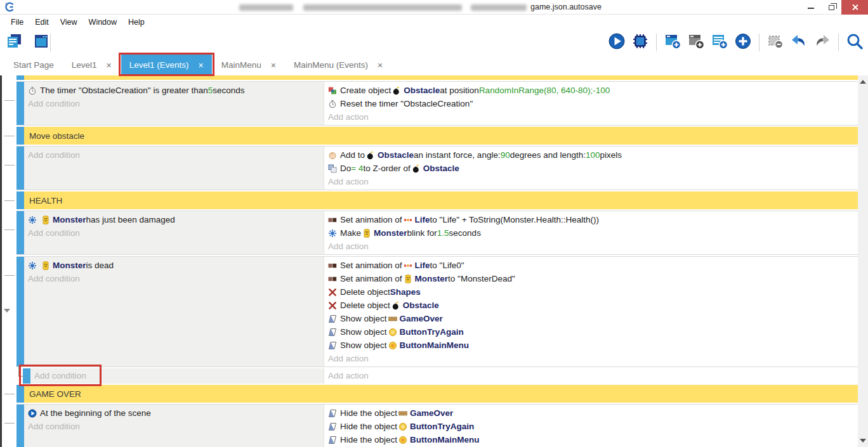 The width and height of the screenshot is (868, 447). What do you see at coordinates (15, 42) in the screenshot?
I see `scene-list-button` at bounding box center [15, 42].